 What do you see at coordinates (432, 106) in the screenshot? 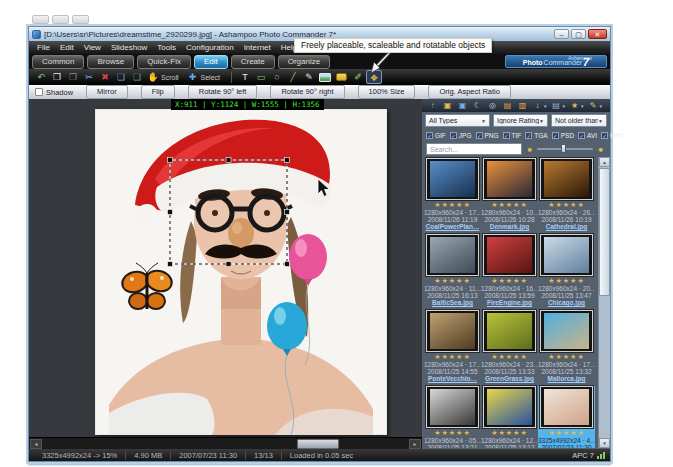
I see `folder-up-icon: ↑` at bounding box center [432, 106].